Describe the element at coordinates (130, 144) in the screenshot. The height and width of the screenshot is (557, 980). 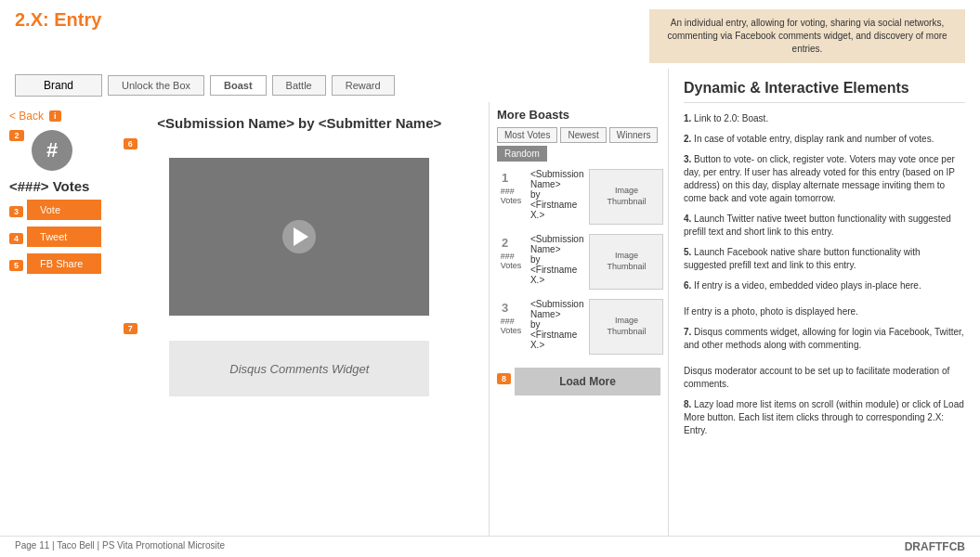
I see `badge-6: 6` at that location.